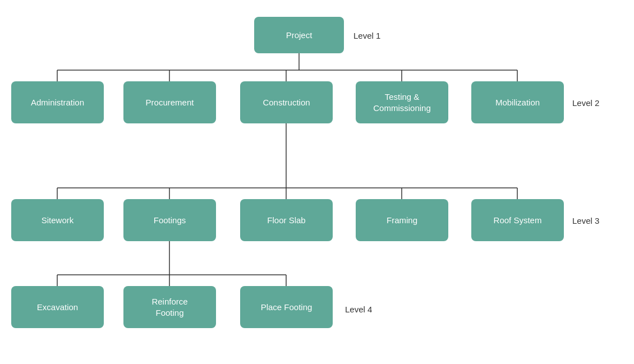 This screenshot has width=634, height=364. Describe the element at coordinates (169, 307) in the screenshot. I see `node-reinforcefooting: Reinforce Footing` at that location.